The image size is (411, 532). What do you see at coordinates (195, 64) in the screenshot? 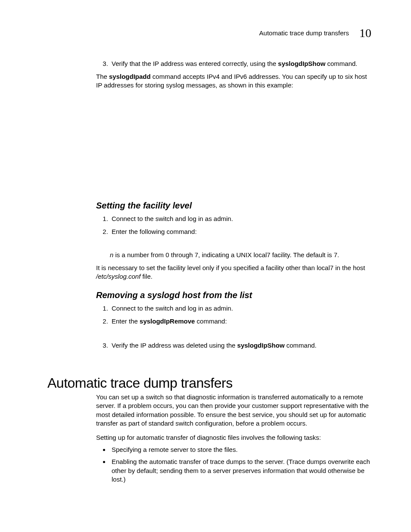
I see `step-3-pre: Verify that the IP address was entered c…` at bounding box center [195, 64].